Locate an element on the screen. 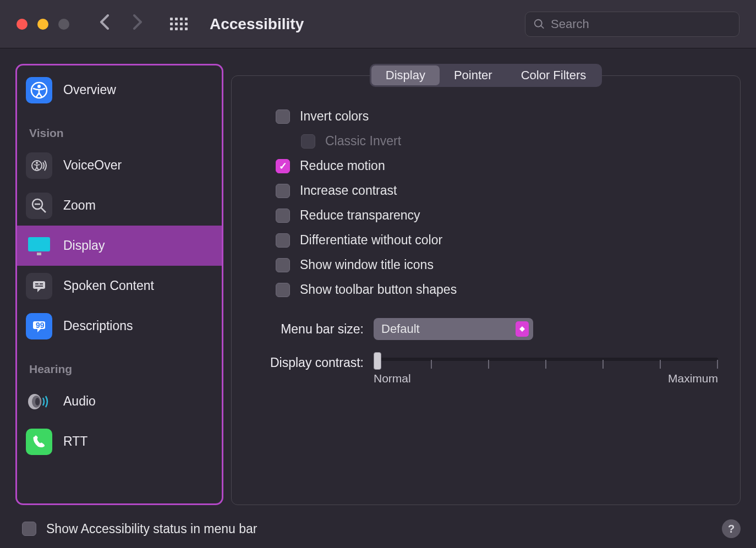 Image resolution: width=756 pixels, height=548 pixels. sidebar-item-zoom: Zoom is located at coordinates (119, 206).